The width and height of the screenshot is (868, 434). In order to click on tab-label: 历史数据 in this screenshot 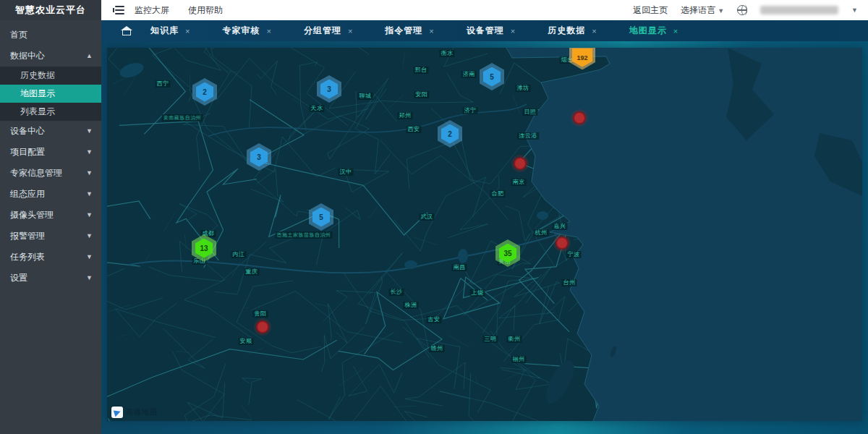, I will do `click(566, 30)`.